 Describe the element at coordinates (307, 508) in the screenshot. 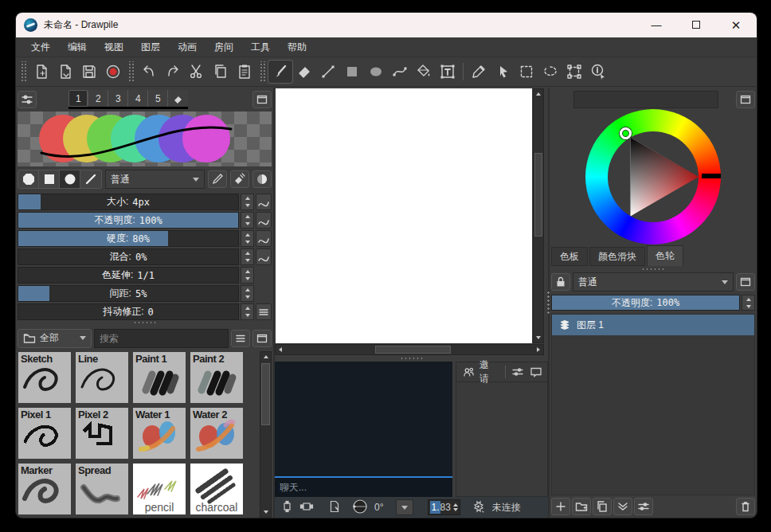

I see `handles-horizontal-icon` at that location.